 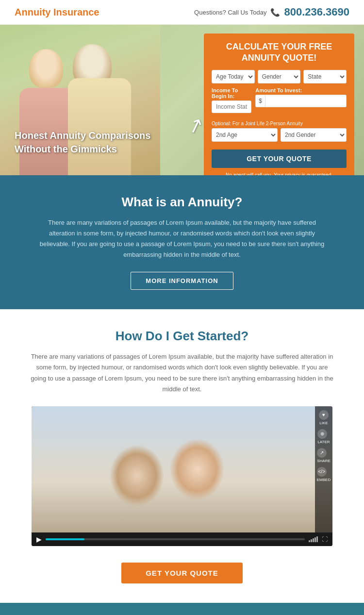 I want to click on site-header: Annuity Insurance Questions? Call Us Tod…, so click(x=182, y=13).